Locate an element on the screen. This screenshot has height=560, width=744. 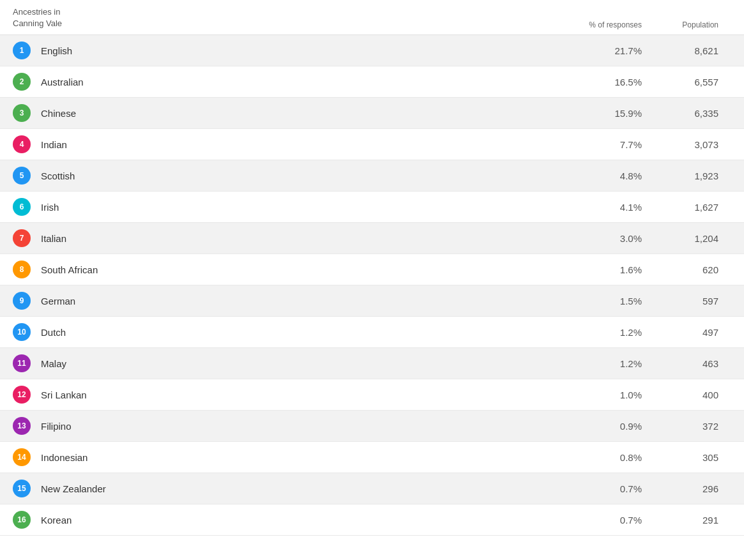
ancestry-name: Scottish is located at coordinates (296, 176).